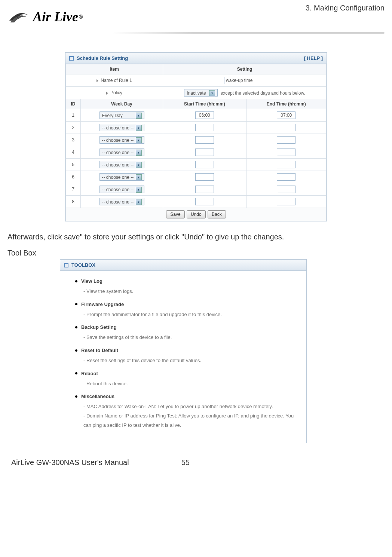 Image resolution: width=392 pixels, height=557 pixels. Describe the element at coordinates (102, 304) in the screenshot. I see `toolbox-item-title: Firmware Upgrade` at that location.